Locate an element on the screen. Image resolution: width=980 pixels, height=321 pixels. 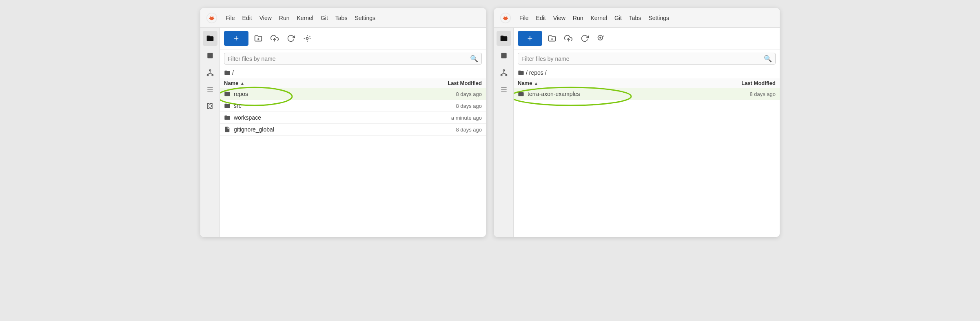
menu-tabs-right: Tabs is located at coordinates (635, 18).